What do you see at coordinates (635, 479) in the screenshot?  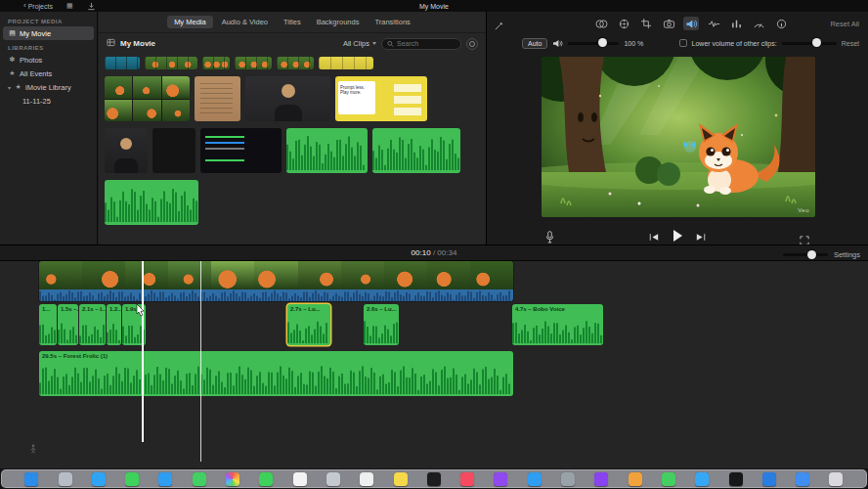 I see `dock-icon-pages` at bounding box center [635, 479].